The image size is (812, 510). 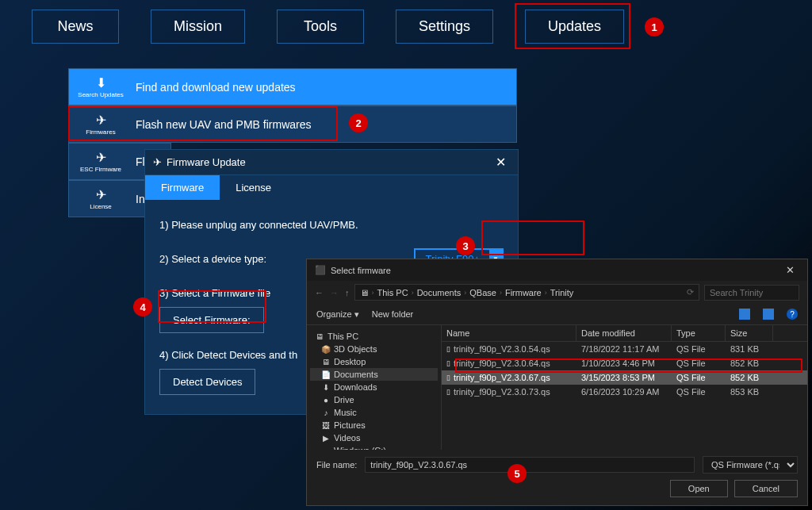 I want to click on organize-menu: Organize ▾, so click(x=338, y=314).